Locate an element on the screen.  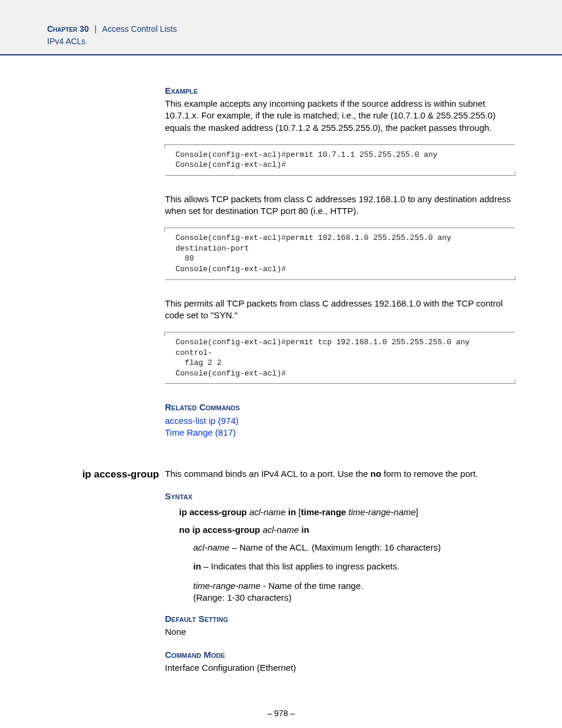
related-commands-label: Related Commands is located at coordinates (340, 407).